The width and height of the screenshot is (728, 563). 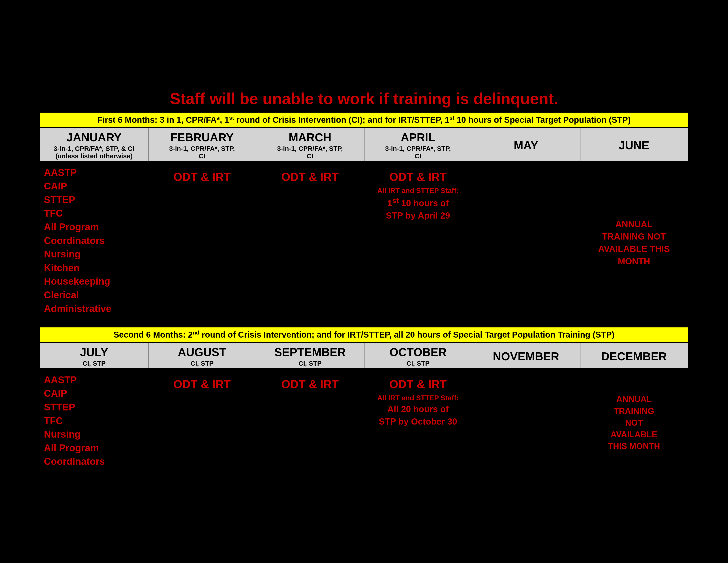 What do you see at coordinates (418, 398) in the screenshot?
I see `oct-note-small: All IRT and STTEP Staff:` at bounding box center [418, 398].